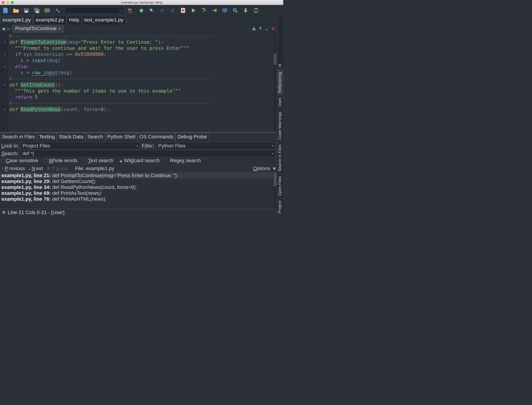 This screenshot has height=405, width=532. Describe the element at coordinates (142, 2) in the screenshot. I see `window-titlebar: example1.py: tutorial.wpr: Wing` at that location.